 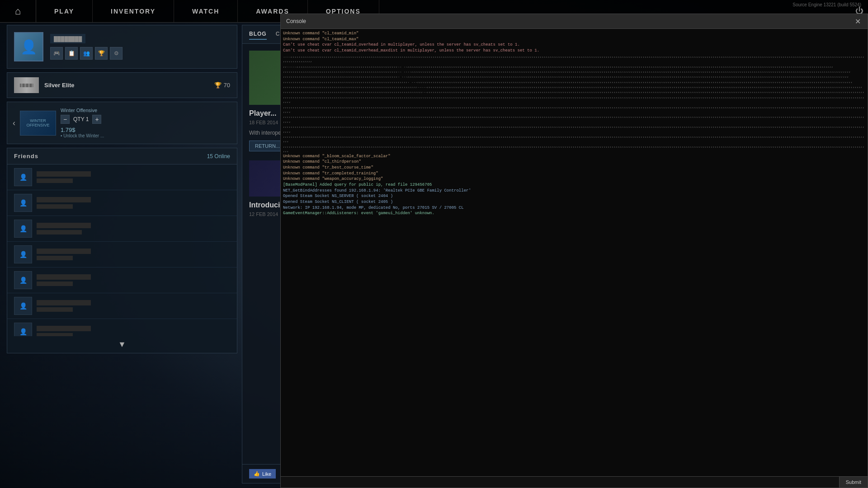 I want to click on console-line: Unknown command "_bloom_scale_factor_sca…, so click(x=574, y=157).